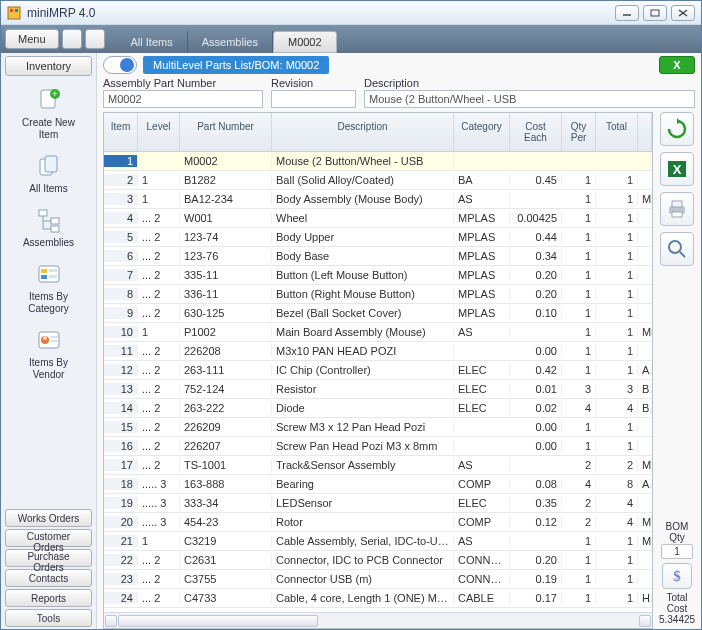  What do you see at coordinates (482, 275) in the screenshot?
I see `cell: MPLAS` at bounding box center [482, 275].